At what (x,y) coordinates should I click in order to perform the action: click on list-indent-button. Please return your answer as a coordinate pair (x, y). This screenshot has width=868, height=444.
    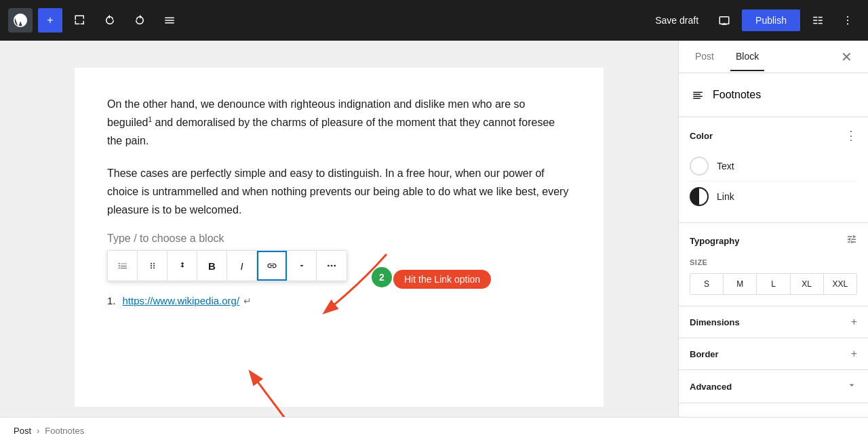
    Looking at the image, I should click on (123, 266).